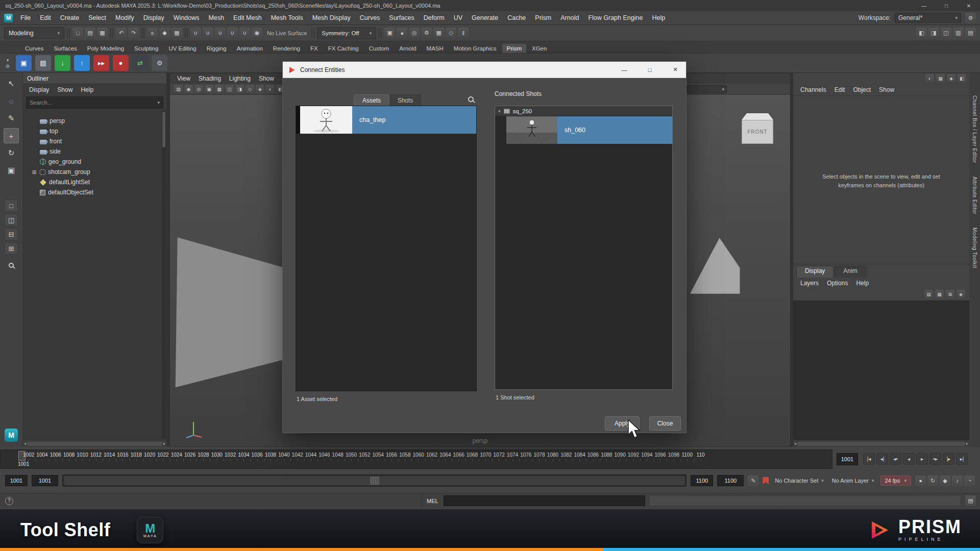  What do you see at coordinates (179, 89) in the screenshot?
I see `select-camera-icon: ▤` at bounding box center [179, 89].